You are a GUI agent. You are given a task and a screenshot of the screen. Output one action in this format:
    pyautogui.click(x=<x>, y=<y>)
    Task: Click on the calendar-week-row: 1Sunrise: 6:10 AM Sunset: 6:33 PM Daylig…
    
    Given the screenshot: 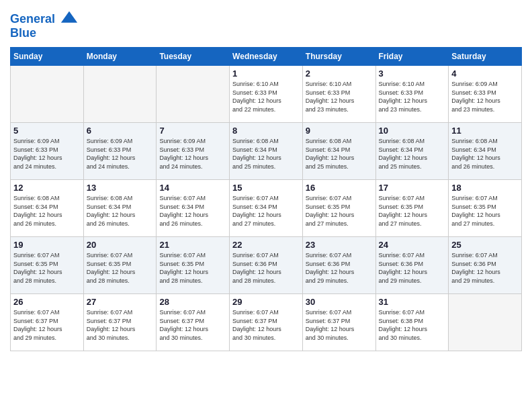 What is the action you would take?
    pyautogui.click(x=266, y=94)
    